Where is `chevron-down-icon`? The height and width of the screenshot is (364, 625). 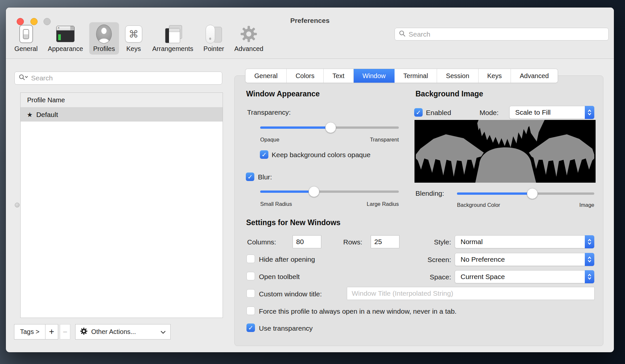 chevron-down-icon is located at coordinates (163, 332).